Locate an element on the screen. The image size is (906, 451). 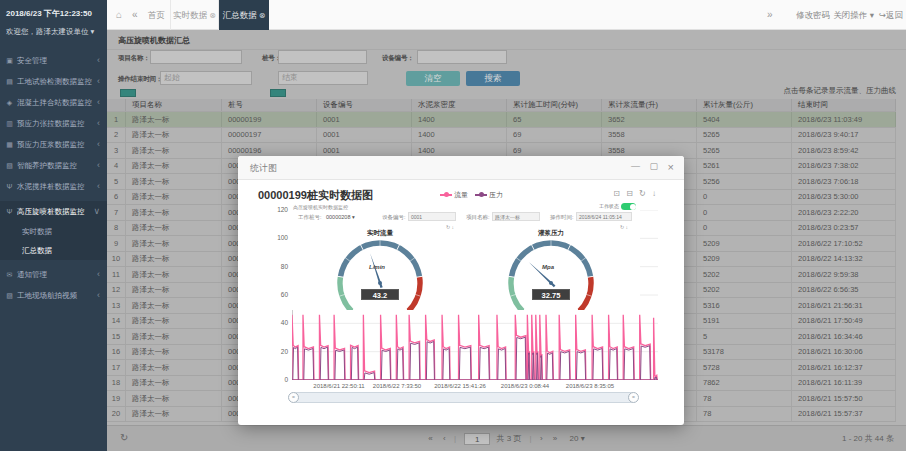
table-header-row: 项目名称桩号设备编号水泥浆密度累计施工时间(分钟)累计浆流量(升)累计灰量(公斤… is located at coordinates (502, 106).